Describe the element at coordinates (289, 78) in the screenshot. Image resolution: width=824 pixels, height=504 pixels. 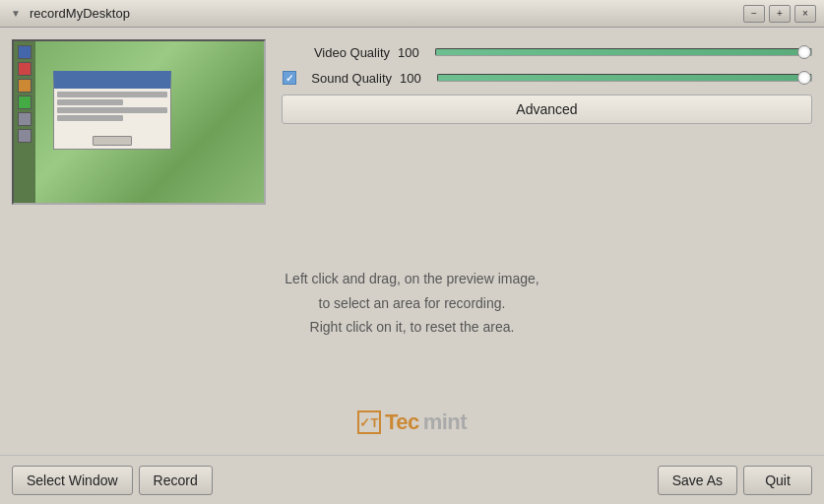
I see `sound-checkbox-checked: ✓` at that location.